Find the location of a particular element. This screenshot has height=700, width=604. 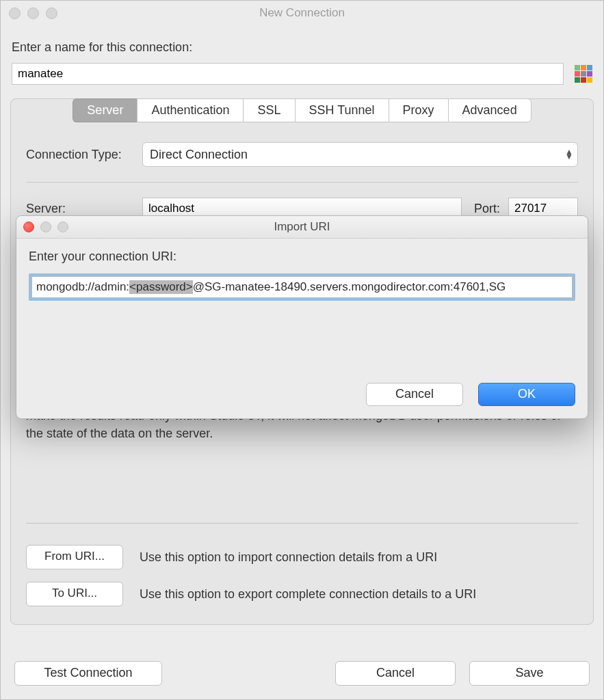

port-label: Port: is located at coordinates (487, 209).